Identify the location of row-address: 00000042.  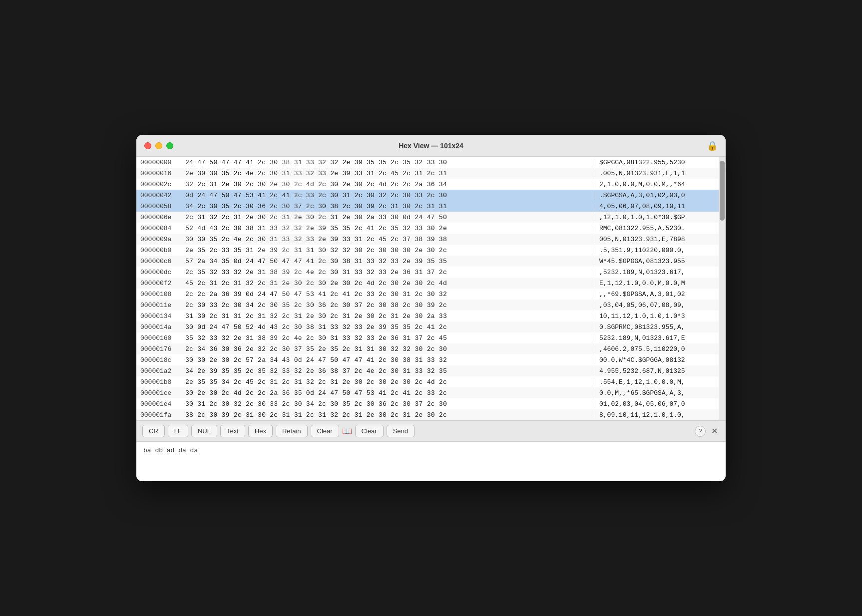
(163, 196).